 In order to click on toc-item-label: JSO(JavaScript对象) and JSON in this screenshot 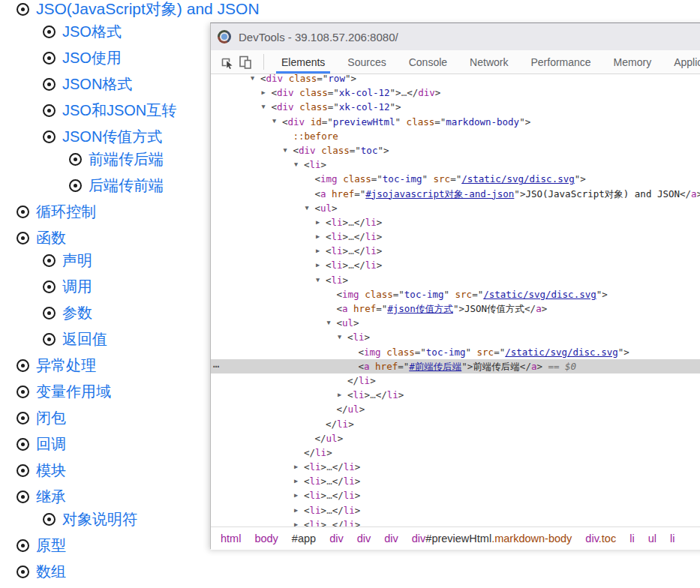, I will do `click(148, 10)`.